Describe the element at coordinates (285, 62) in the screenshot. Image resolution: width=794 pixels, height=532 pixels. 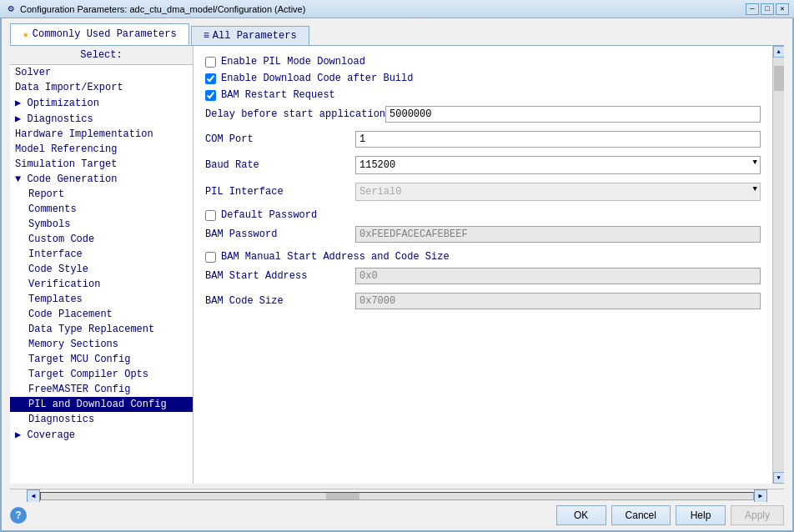
I see `enable-pil-mode-label: Enable PIL Mode Download` at that location.